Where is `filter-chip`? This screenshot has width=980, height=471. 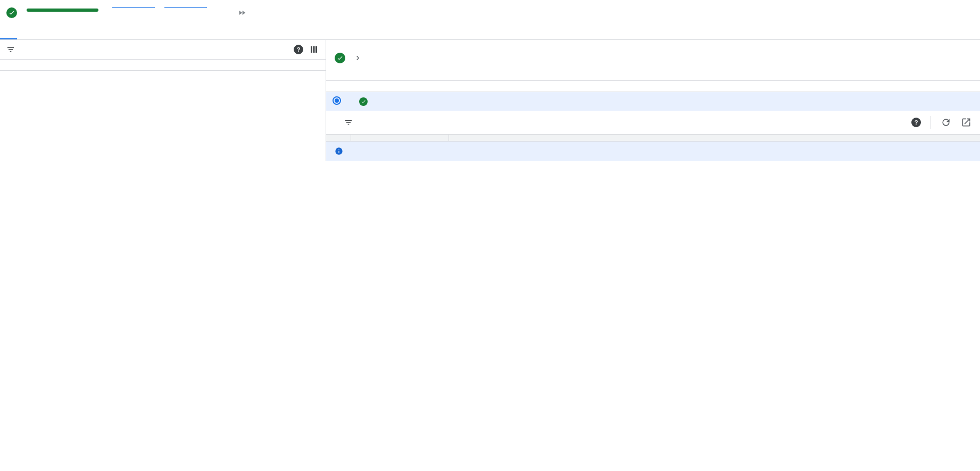 filter-chip is located at coordinates (12, 49).